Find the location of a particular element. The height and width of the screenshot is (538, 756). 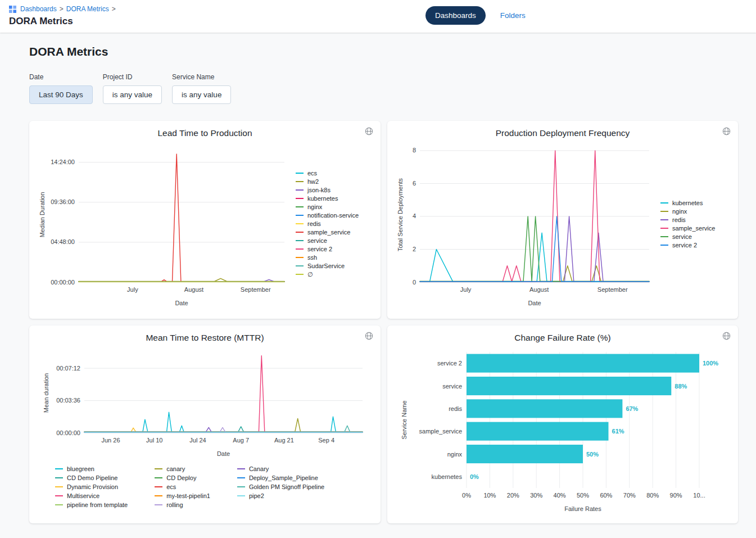

filter-date: Date Last 90 Days is located at coordinates (61, 89).